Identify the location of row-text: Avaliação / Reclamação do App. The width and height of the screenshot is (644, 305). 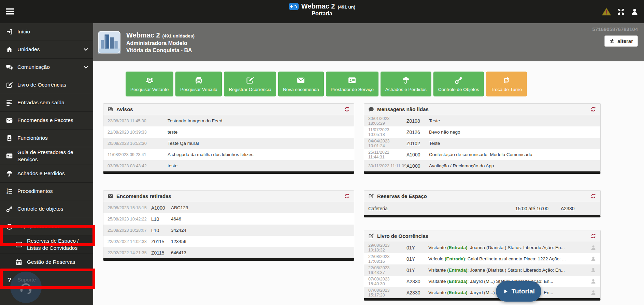
(513, 166).